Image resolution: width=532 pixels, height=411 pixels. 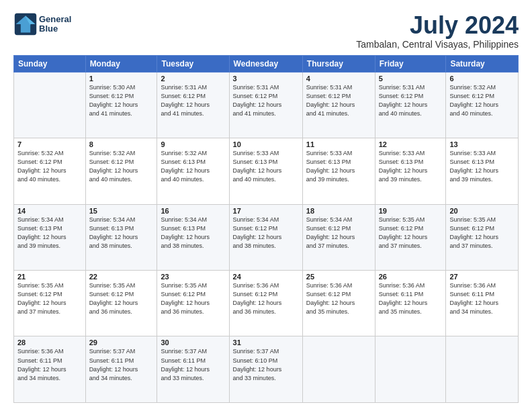 What do you see at coordinates (266, 342) in the screenshot?
I see `day-number: 31` at bounding box center [266, 342].